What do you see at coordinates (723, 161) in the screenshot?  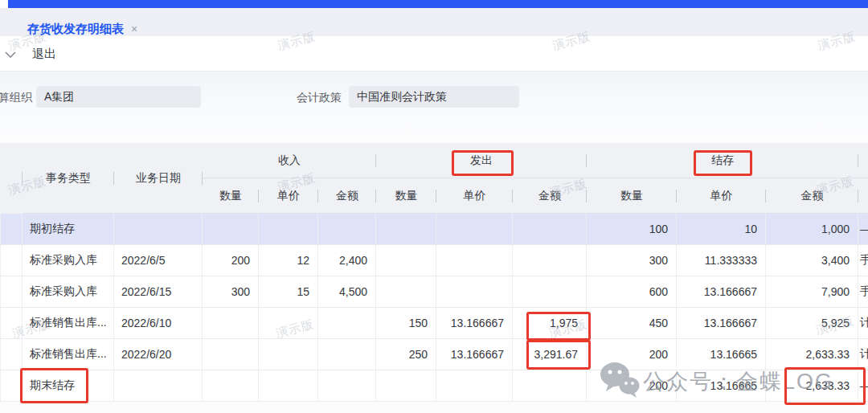 I see `group-header-balance: 结存` at bounding box center [723, 161].